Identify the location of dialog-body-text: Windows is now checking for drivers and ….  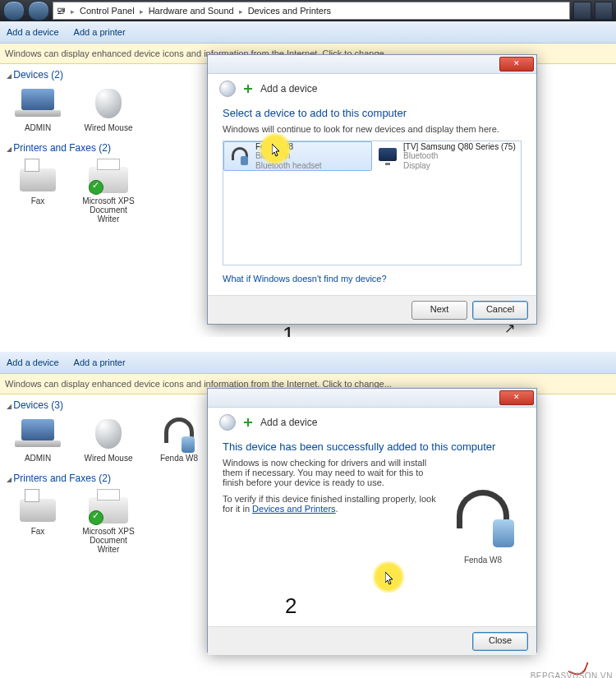
(329, 473).